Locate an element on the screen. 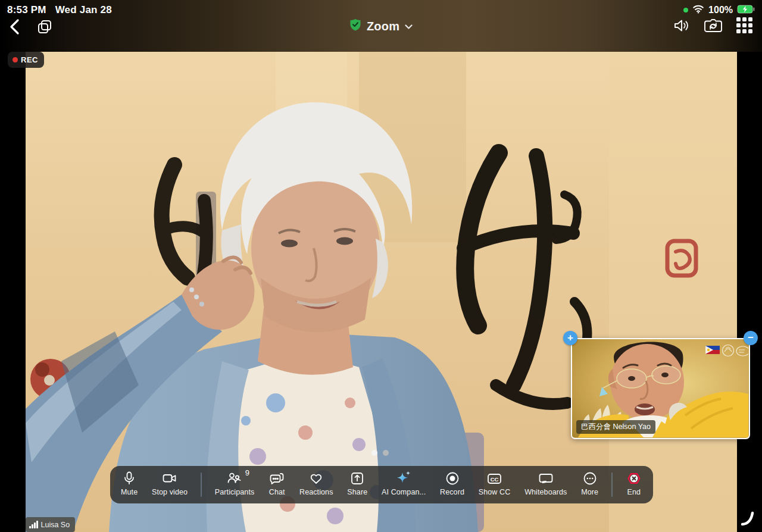  speaker-button is located at coordinates (682, 26).